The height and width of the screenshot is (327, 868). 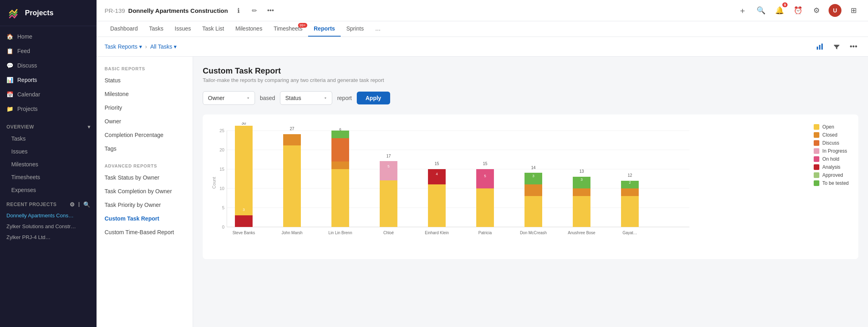 I want to click on breadcrumb: Task Reports ▾ › All Tasks ▾, so click(x=141, y=47).